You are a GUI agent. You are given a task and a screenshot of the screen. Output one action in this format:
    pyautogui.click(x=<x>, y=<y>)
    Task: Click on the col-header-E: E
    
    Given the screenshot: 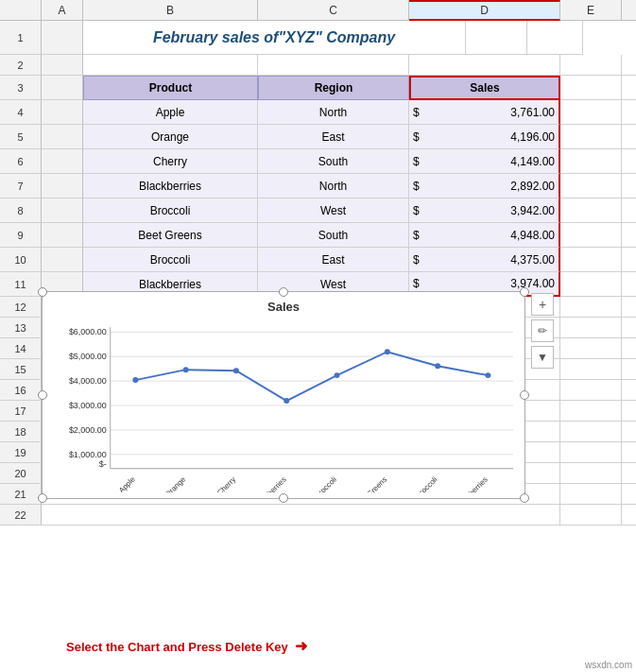 What is the action you would take?
    pyautogui.click(x=592, y=10)
    